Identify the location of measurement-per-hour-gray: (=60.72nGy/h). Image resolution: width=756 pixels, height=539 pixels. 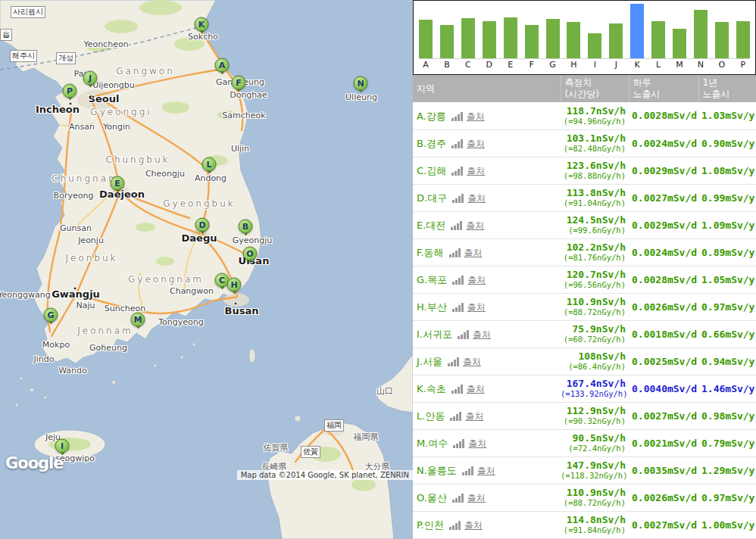
(593, 339).